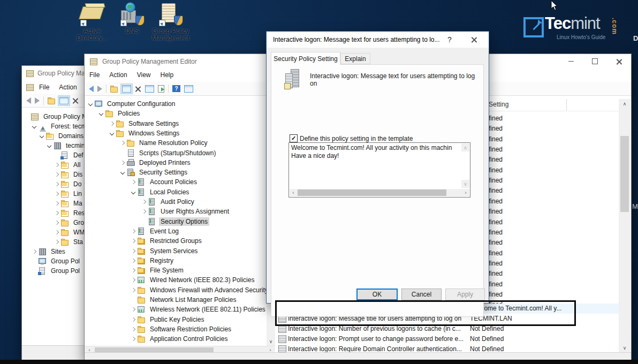  I want to click on gpm-titlebar: Group Policy Ma, so click(54, 73).